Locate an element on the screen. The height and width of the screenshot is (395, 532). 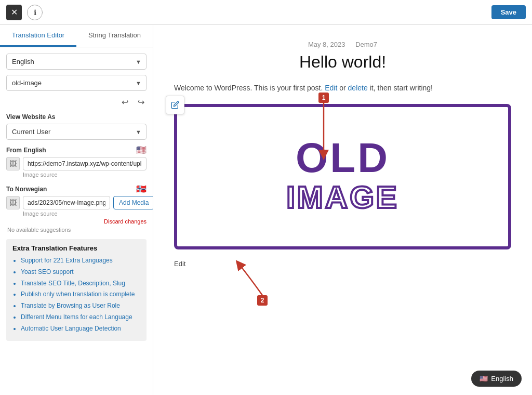
tab-string-translation: String Translation is located at coordinates (114, 36).